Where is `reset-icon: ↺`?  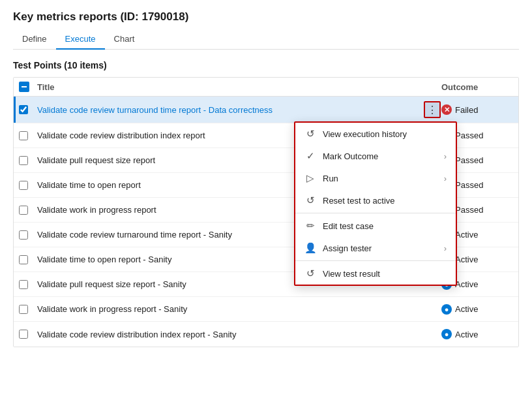 reset-icon: ↺ is located at coordinates (310, 200).